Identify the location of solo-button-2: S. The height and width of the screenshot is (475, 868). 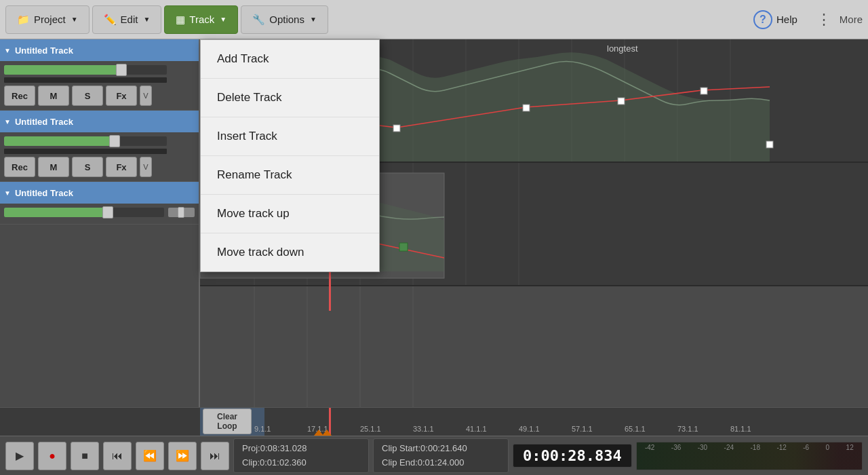
(87, 167).